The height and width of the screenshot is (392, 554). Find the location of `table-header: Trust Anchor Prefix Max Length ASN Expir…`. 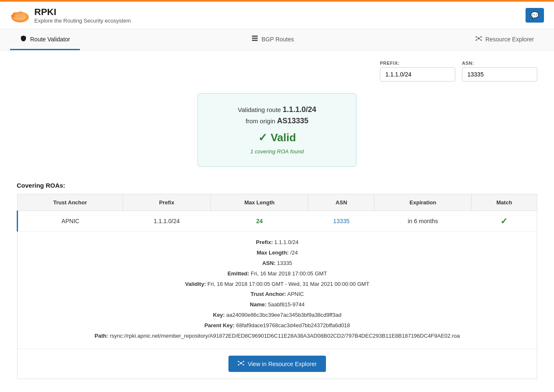

table-header: Trust Anchor Prefix Max Length ASN Expir… is located at coordinates (277, 203).